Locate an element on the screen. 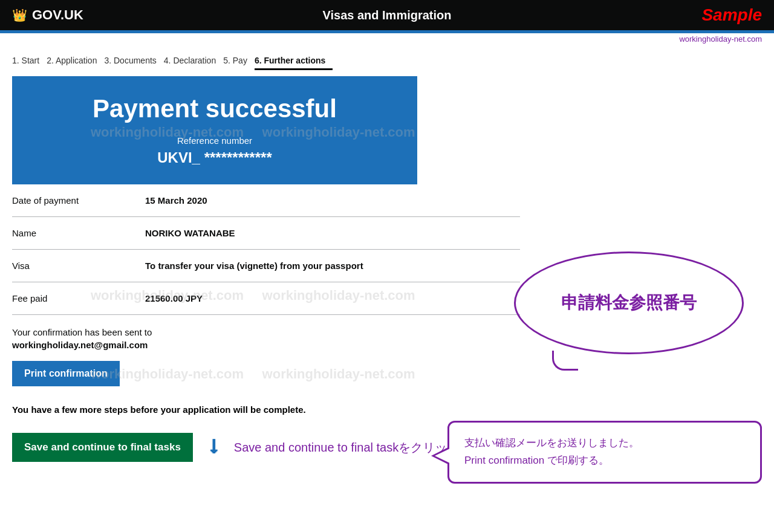 The height and width of the screenshot is (532, 774). save-continue-button: Save and continue to final tasks is located at coordinates (103, 447).